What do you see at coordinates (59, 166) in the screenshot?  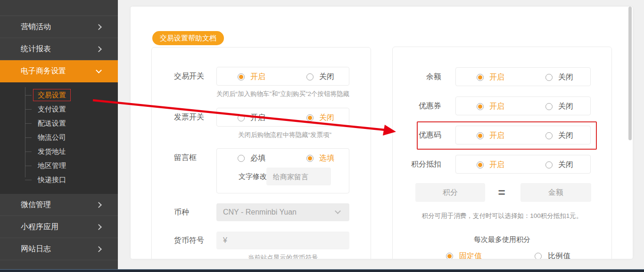 I see `submenu-item-region-management: 地区管理` at bounding box center [59, 166].